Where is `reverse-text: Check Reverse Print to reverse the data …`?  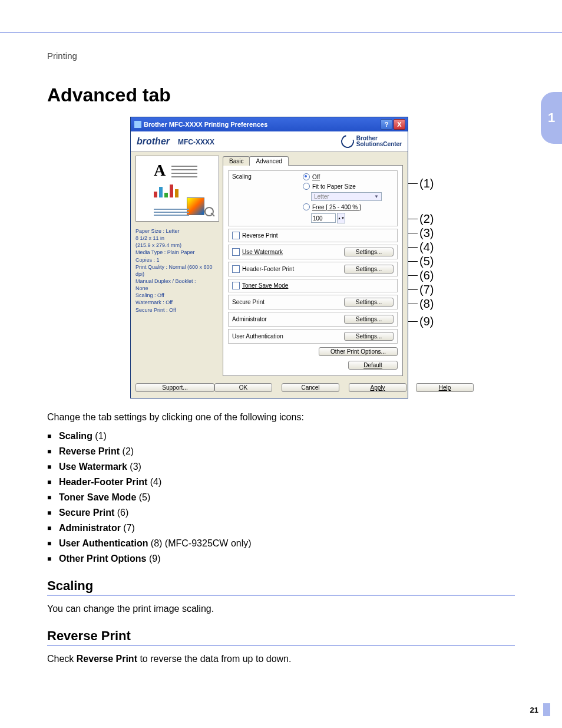
reverse-text: Check Reverse Print to reverse the data … is located at coordinates (281, 659).